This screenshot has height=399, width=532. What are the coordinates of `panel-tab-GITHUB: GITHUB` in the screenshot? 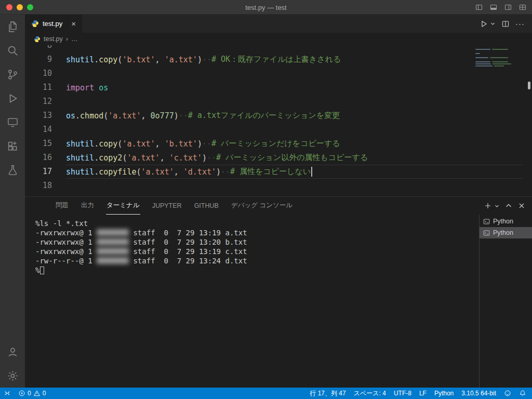 It's located at (207, 206).